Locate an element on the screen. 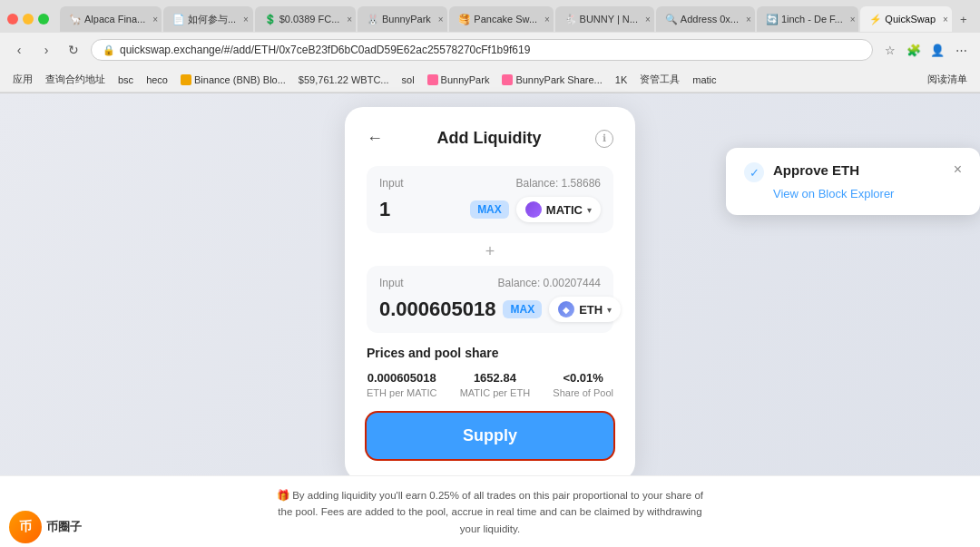  tab-alpaca: 🦙 Alpaca Fina... × is located at coordinates (111, 19).